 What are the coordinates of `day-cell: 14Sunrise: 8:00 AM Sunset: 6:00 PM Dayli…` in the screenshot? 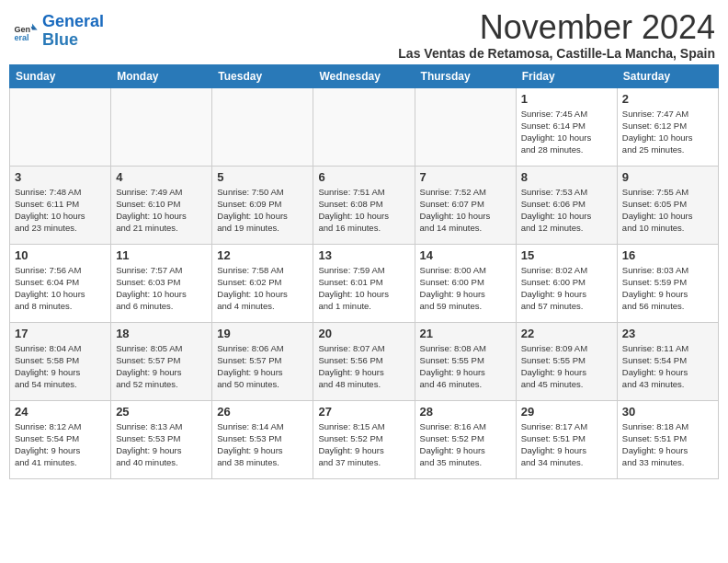 It's located at (465, 283).